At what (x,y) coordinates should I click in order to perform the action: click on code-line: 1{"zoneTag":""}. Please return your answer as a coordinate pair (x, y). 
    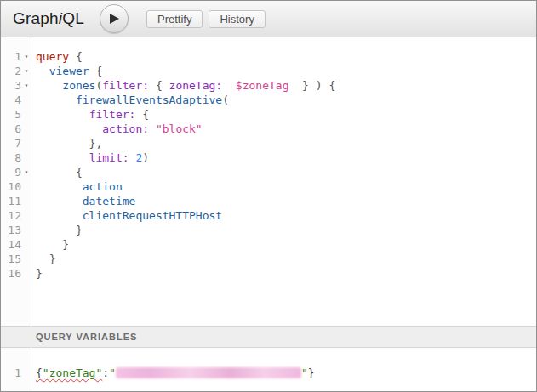
    Looking at the image, I should click on (269, 372).